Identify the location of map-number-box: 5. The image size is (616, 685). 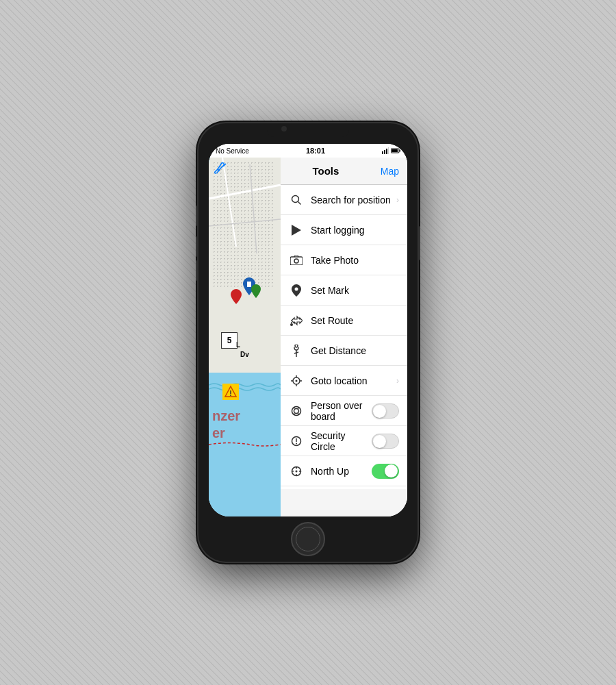
(229, 340).